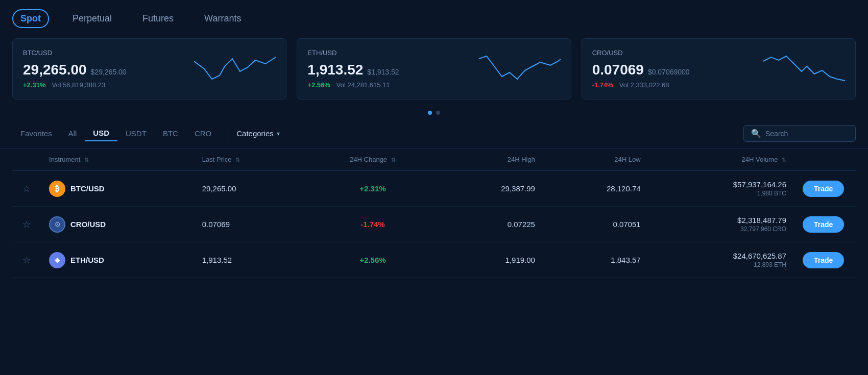 Image resolution: width=868 pixels, height=375 pixels. Describe the element at coordinates (364, 85) in the screenshot. I see `eth-vol: Vol 24,281,615.11` at that location.